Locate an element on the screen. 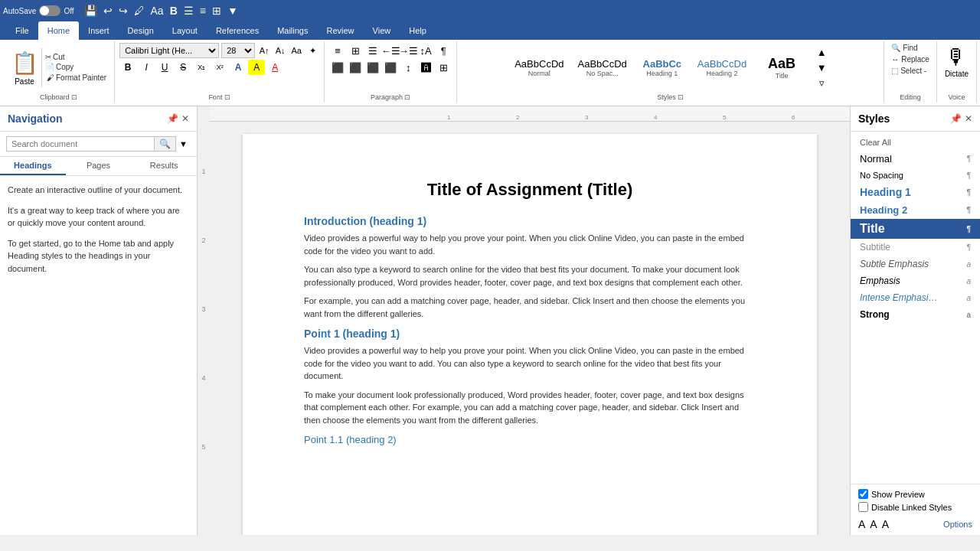 The width and height of the screenshot is (980, 551). show-all-button: ⊞ is located at coordinates (217, 11).